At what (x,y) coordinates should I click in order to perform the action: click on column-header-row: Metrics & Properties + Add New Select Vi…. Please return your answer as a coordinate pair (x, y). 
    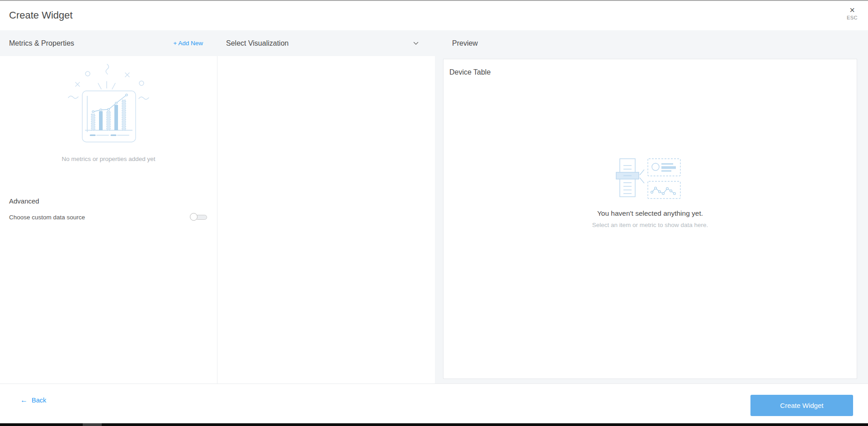
    Looking at the image, I should click on (434, 43).